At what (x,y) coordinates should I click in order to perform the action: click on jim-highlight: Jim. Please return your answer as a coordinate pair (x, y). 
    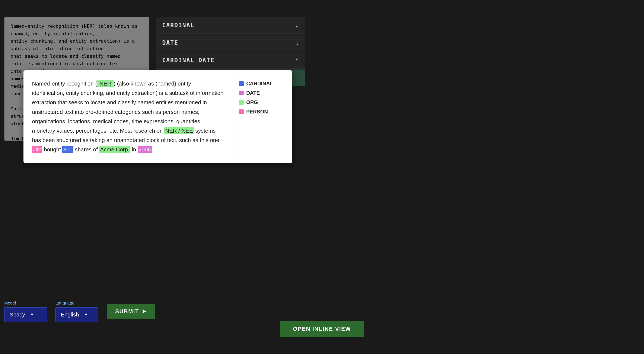
    Looking at the image, I should click on (37, 149).